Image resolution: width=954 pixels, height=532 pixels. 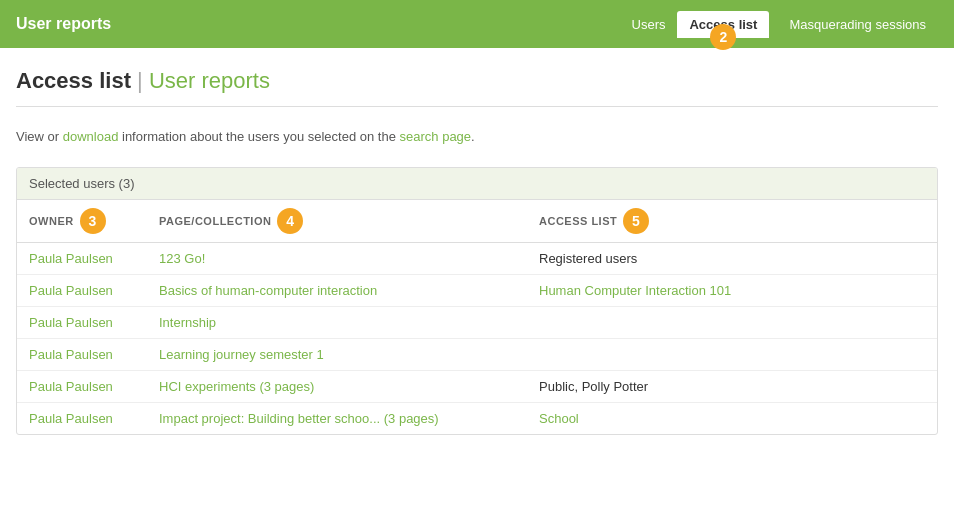 I want to click on table-row: Paula PaulsenLearning journey semester 1, so click(x=477, y=354).